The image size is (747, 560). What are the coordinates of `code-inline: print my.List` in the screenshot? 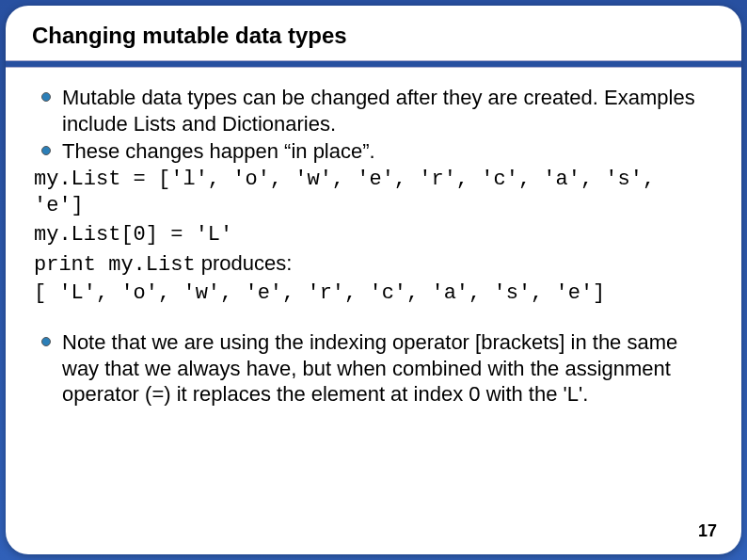 It's located at (115, 265).